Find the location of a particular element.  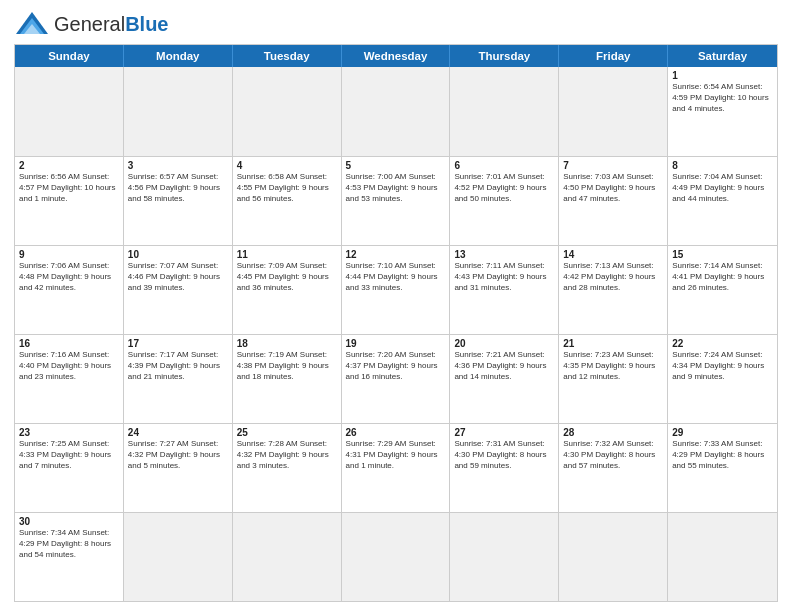

day-number: 20 is located at coordinates (504, 344).